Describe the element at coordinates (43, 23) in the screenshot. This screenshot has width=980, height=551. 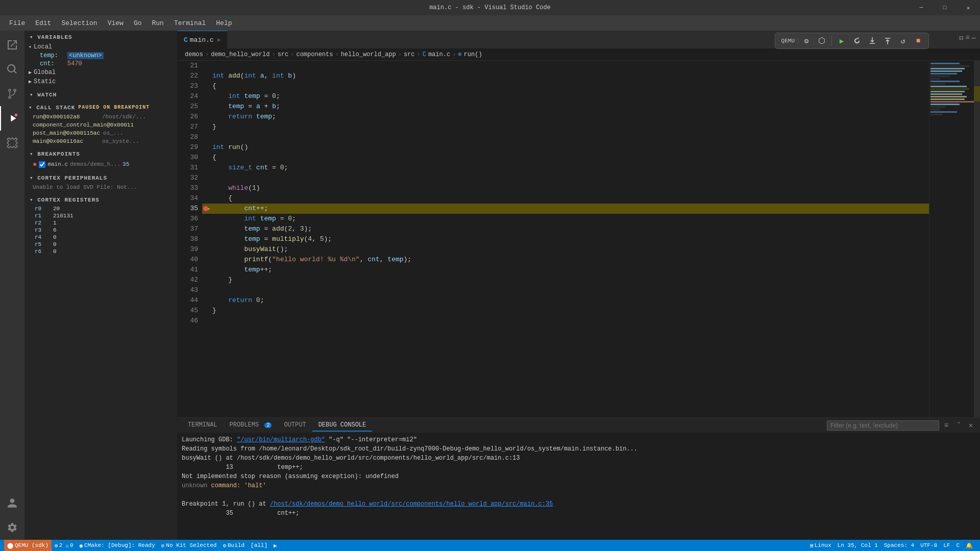
I see `menu-edit: Edit` at that location.